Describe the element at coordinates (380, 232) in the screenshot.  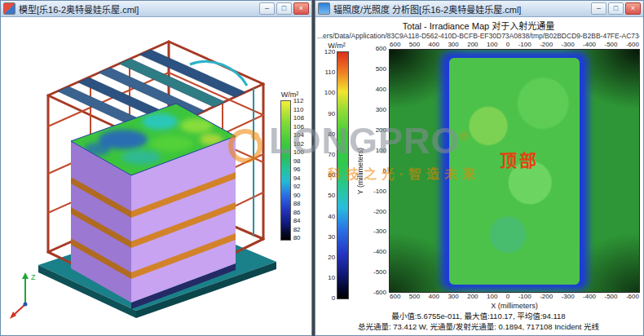
I see `y-tick: -300` at that location.